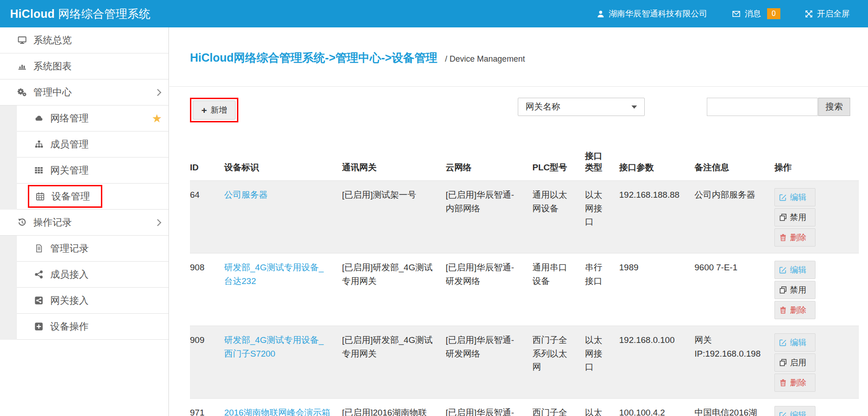 The height and width of the screenshot is (416, 868). I want to click on column-header-3: 云网络, so click(489, 164).